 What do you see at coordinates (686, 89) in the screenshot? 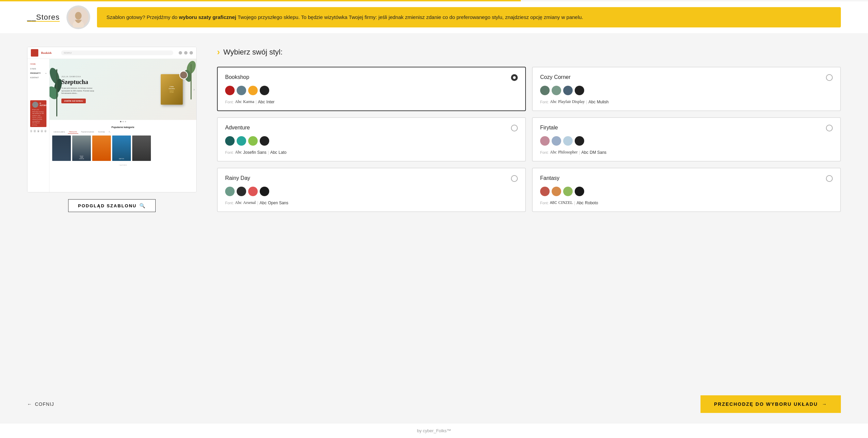
I see `style-card-cozy-corner: Cozy Corner Font: Abc Playfair Display |…` at bounding box center [686, 89].